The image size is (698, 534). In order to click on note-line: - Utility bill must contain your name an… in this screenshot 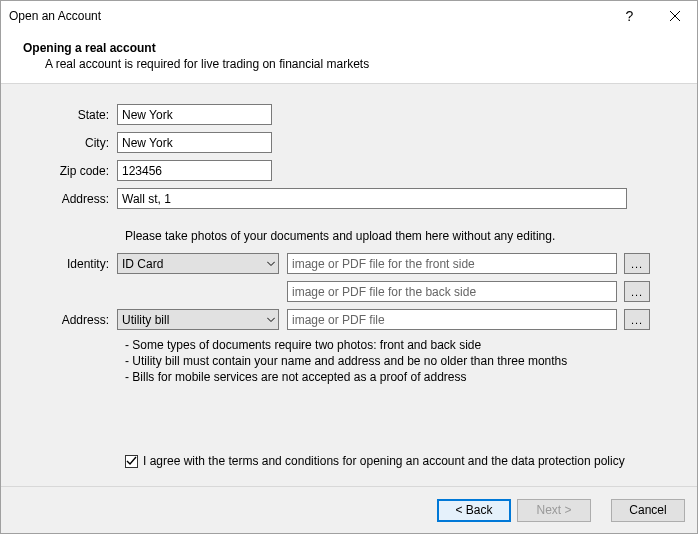, I will do `click(397, 361)`.